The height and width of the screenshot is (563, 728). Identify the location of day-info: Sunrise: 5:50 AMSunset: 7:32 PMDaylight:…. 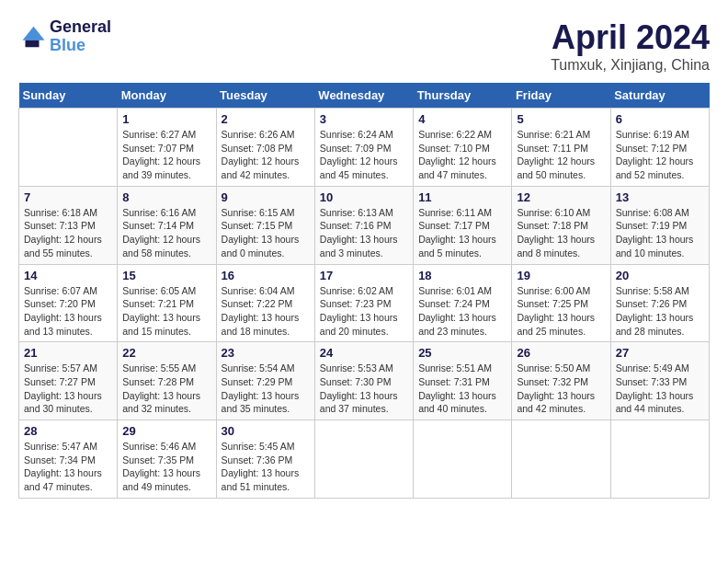
(561, 388).